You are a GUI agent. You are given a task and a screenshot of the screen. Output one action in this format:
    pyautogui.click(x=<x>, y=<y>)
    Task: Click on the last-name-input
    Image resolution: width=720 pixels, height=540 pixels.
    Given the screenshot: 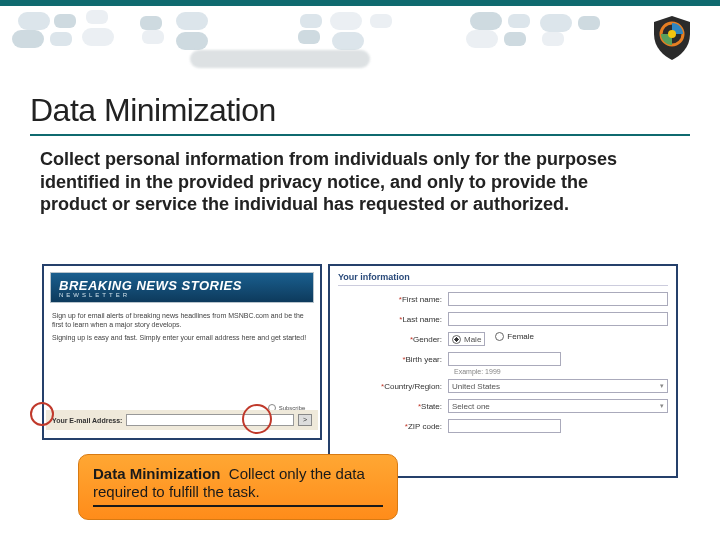 What is the action you would take?
    pyautogui.click(x=558, y=319)
    